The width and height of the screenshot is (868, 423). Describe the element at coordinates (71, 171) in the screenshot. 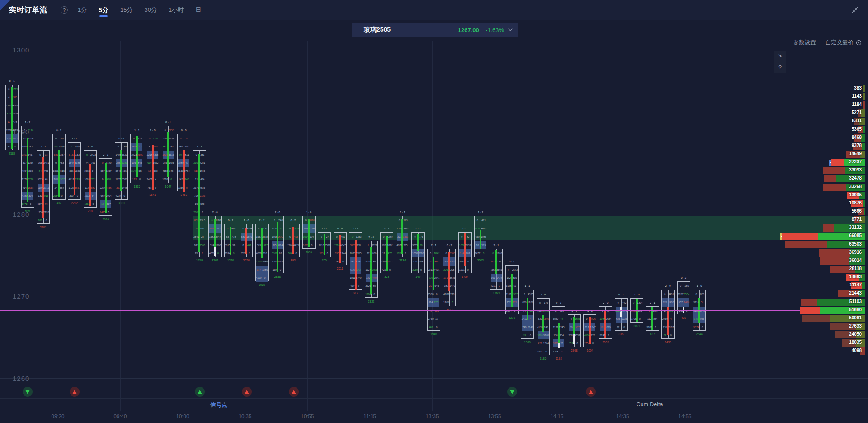

I see `bidask-cell: 306` at that location.